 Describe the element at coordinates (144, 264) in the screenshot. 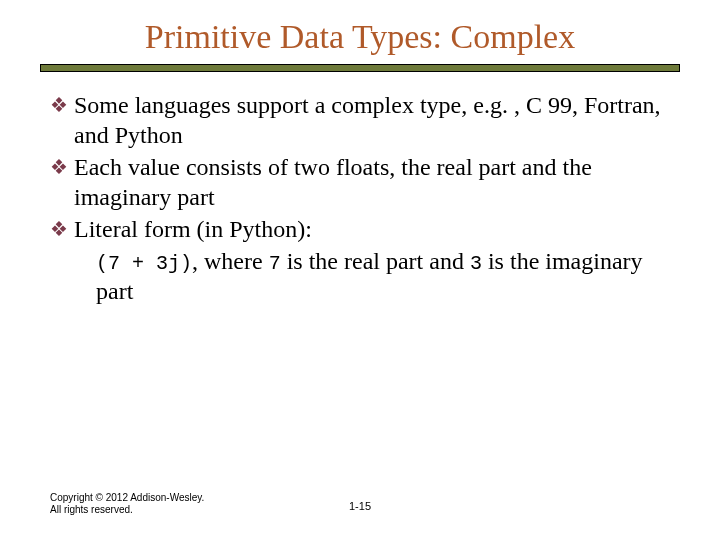

I see `code-literal: (7 + 3j)` at that location.